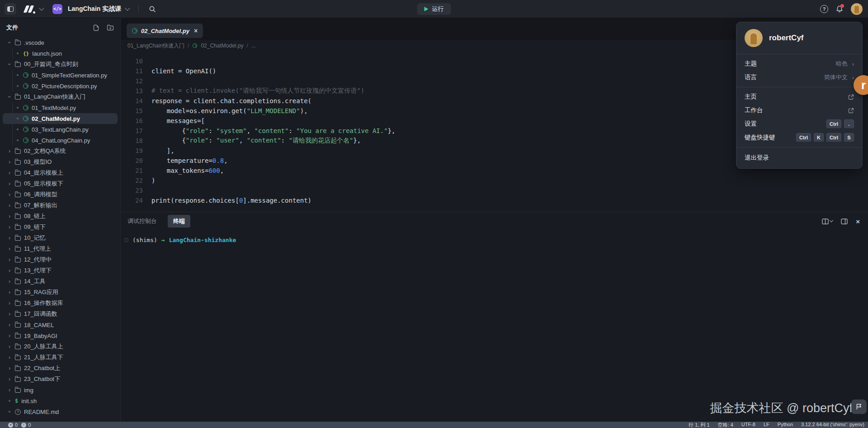 This screenshot has width=868, height=428. Describe the element at coordinates (833, 425) in the screenshot. I see `statusbar-item: 3.12.2 64-bit ('shims': pyenv)` at that location.